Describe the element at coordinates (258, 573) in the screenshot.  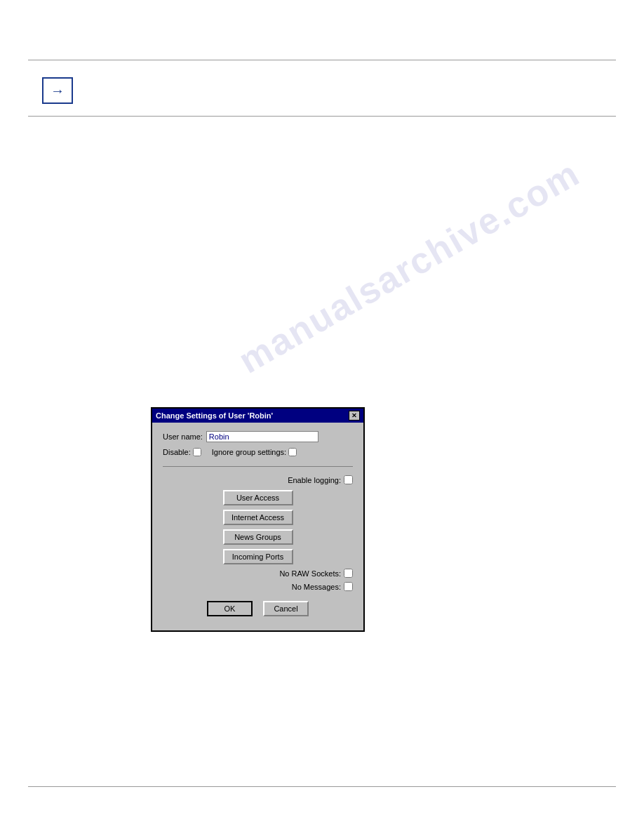
I see `no-raw-sockets-row: No RAW Sockets:` at that location.